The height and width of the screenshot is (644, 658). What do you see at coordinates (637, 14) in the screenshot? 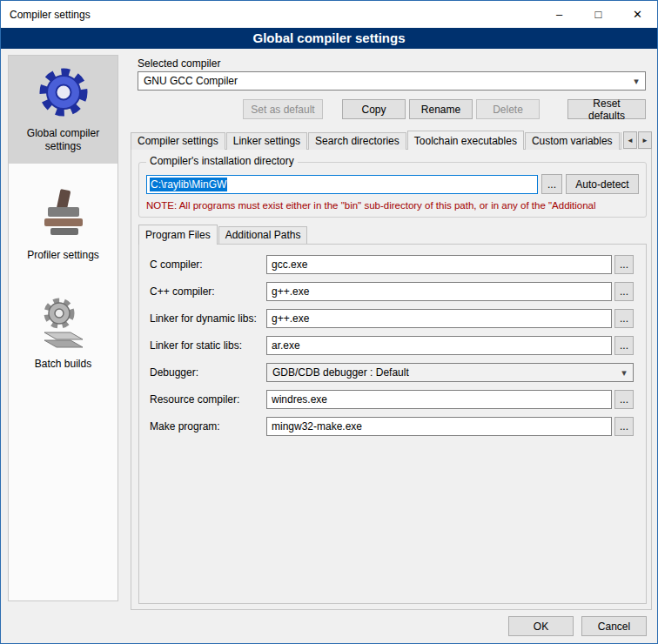
I see `close-button: ✕` at bounding box center [637, 14].